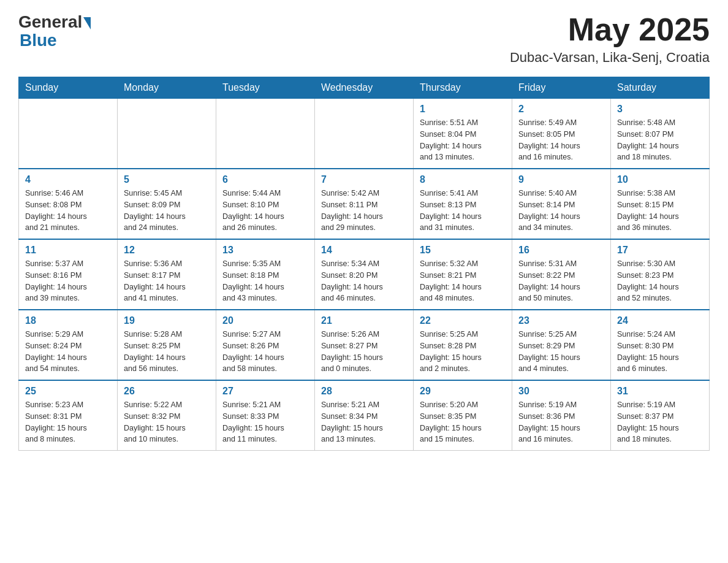 The width and height of the screenshot is (728, 563). Describe the element at coordinates (265, 250) in the screenshot. I see `day-number: 13` at that location.